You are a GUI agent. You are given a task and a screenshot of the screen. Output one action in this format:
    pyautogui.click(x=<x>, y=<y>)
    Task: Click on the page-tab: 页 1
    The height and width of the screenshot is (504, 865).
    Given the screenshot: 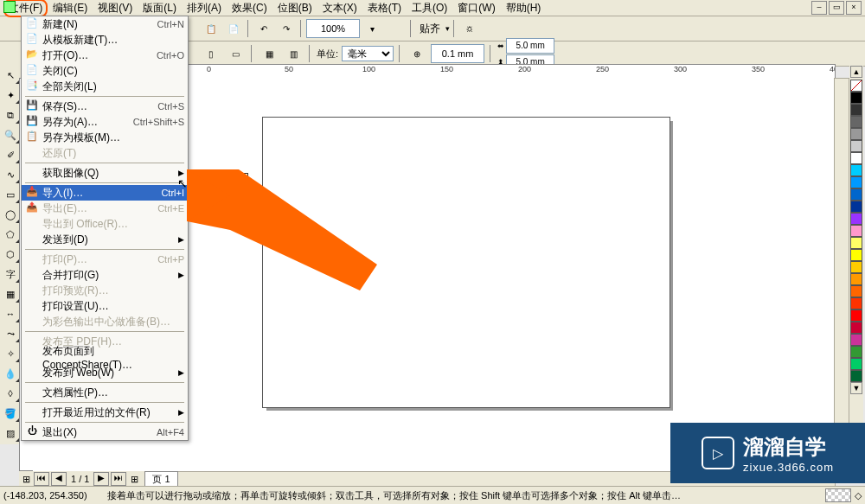 What is the action you would take?
    pyautogui.click(x=161, y=479)
    